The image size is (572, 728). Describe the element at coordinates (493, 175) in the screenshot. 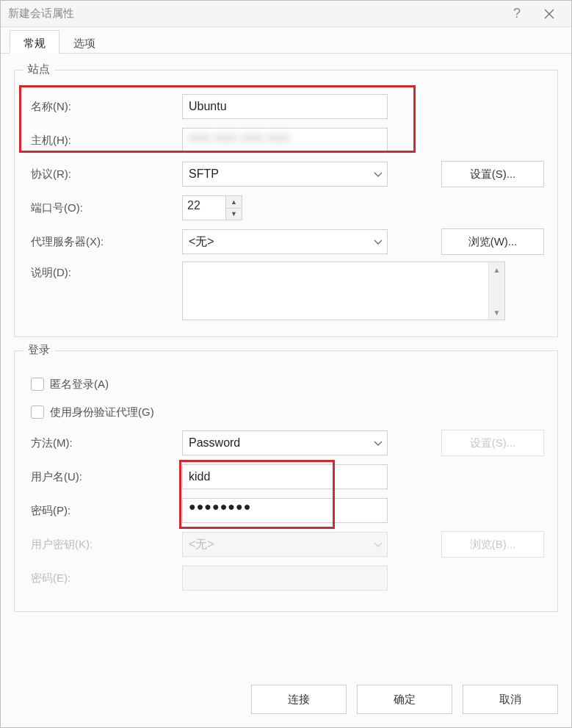

I see `protocol-settings-label: 设置(S)...` at that location.